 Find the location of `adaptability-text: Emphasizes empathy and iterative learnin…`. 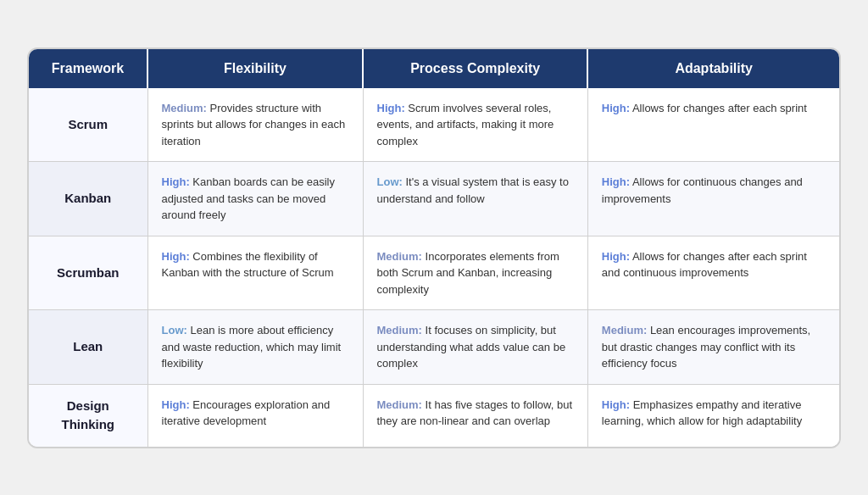

adaptability-text: Emphasizes empathy and iterative learnin… is located at coordinates (702, 414).